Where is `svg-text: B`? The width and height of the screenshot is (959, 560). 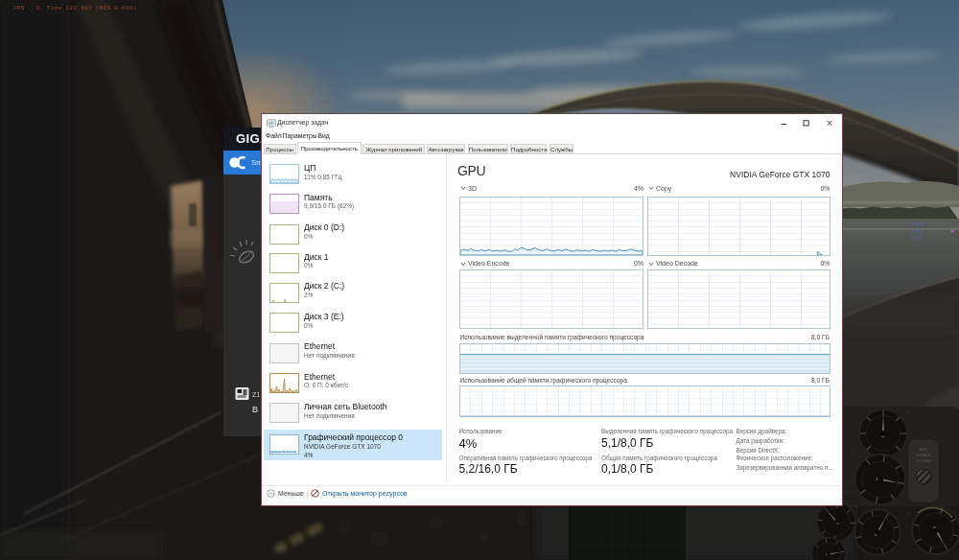
svg-text: B is located at coordinates (255, 409).